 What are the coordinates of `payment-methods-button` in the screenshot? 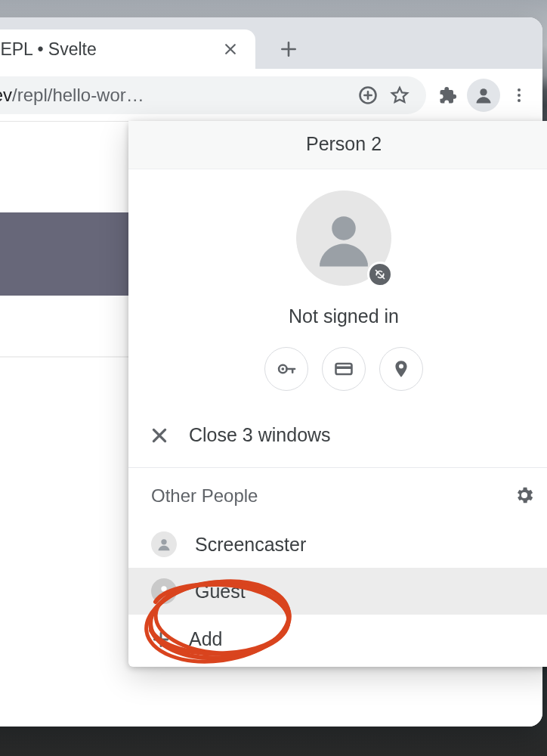 It's located at (344, 369).